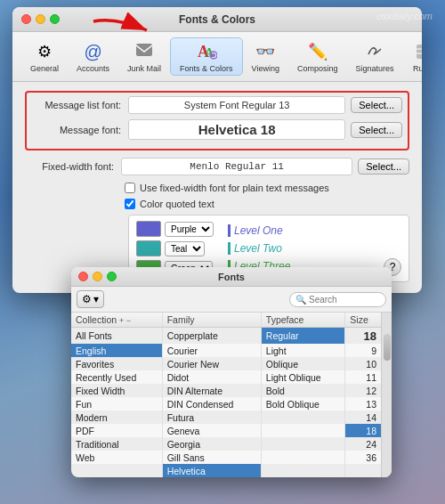  What do you see at coordinates (98, 276) in the screenshot?
I see `fonts-minimize-button` at bounding box center [98, 276].